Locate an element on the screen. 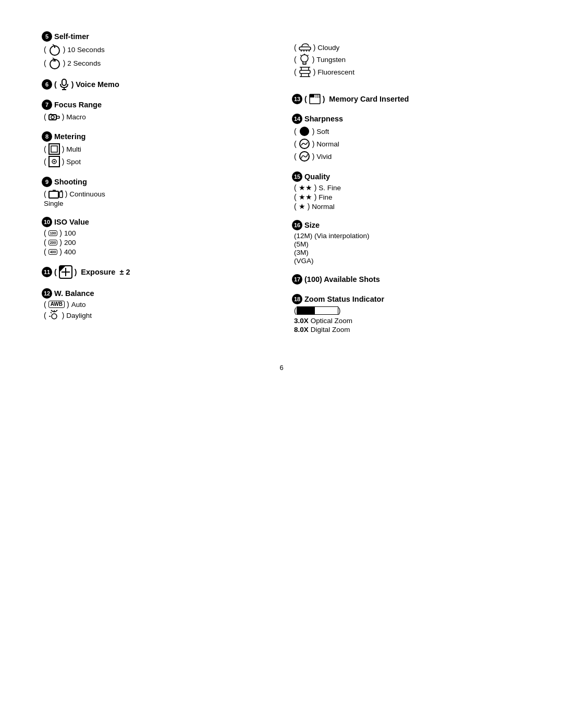 This screenshot has width=563, height=728. num-15: 15 is located at coordinates (297, 177).